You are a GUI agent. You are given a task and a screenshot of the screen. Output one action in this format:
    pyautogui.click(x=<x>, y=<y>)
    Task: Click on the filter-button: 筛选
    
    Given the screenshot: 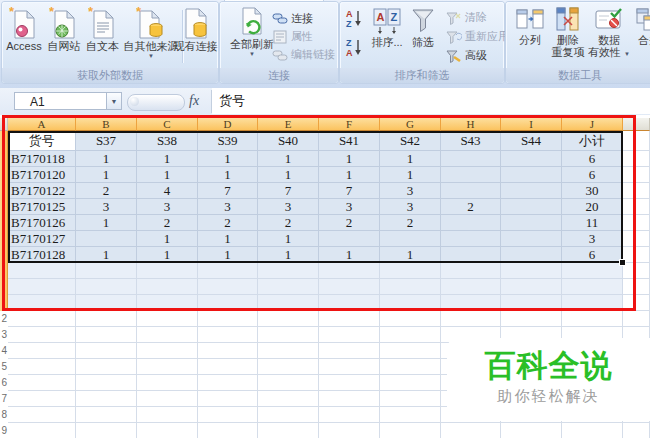 What is the action you would take?
    pyautogui.click(x=423, y=37)
    